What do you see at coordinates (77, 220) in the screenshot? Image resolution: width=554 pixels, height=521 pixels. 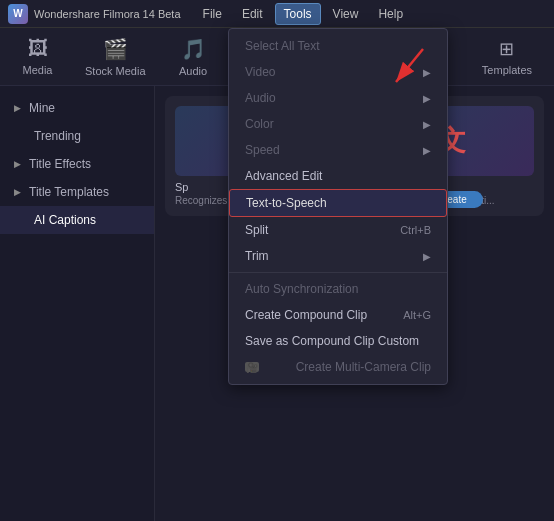 I see `sidebar-item-ai-captions: AI Captions` at bounding box center [77, 220].